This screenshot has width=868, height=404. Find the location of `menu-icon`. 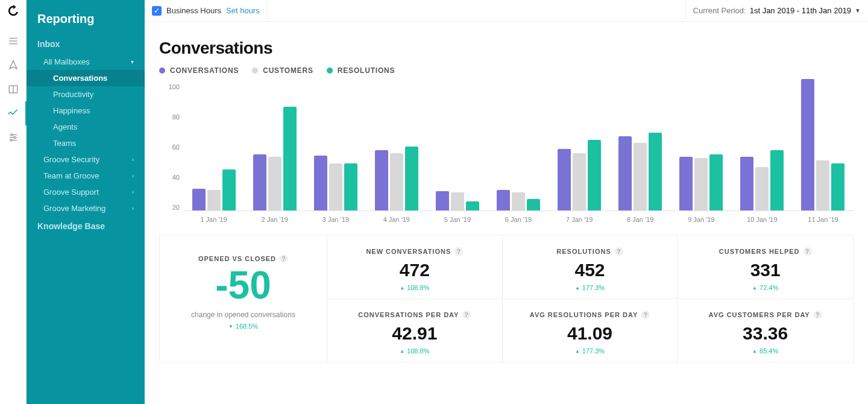

menu-icon is located at coordinates (13, 41).